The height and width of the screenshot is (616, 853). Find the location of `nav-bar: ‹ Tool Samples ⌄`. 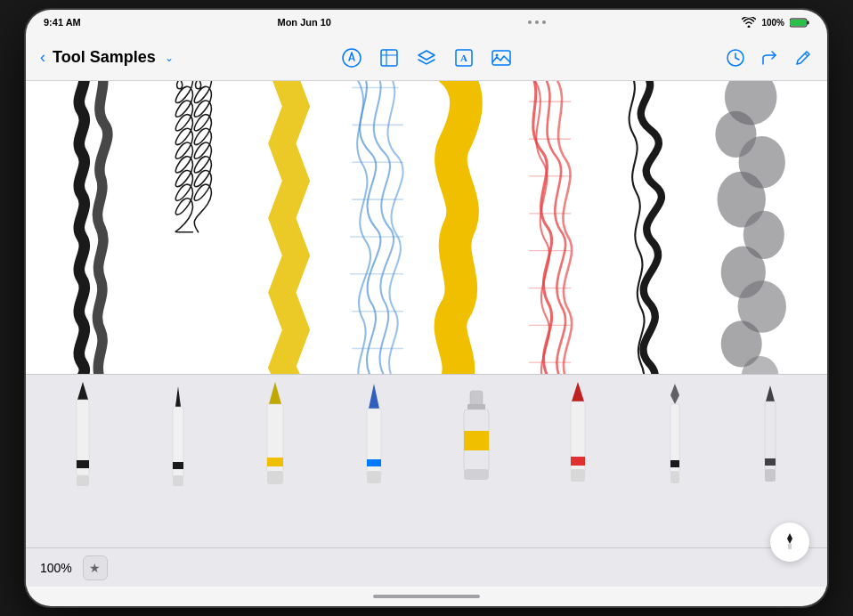

nav-bar: ‹ Tool Samples ⌄ is located at coordinates (426, 58).